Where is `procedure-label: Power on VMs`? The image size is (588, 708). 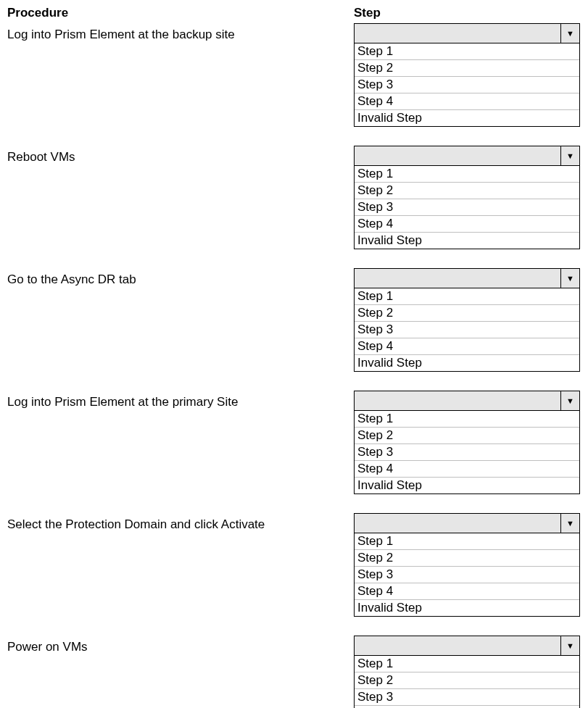 procedure-label: Power on VMs is located at coordinates (181, 645).